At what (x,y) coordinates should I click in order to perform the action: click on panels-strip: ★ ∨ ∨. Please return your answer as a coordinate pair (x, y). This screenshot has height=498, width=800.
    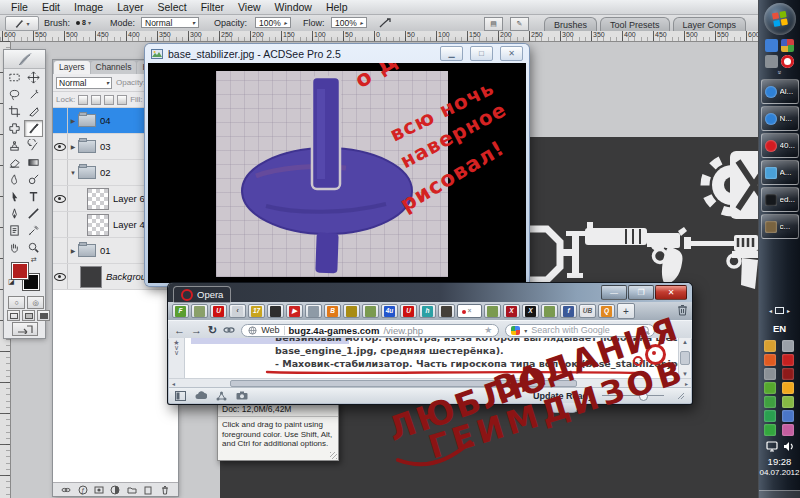
    Looking at the image, I should click on (177, 358).